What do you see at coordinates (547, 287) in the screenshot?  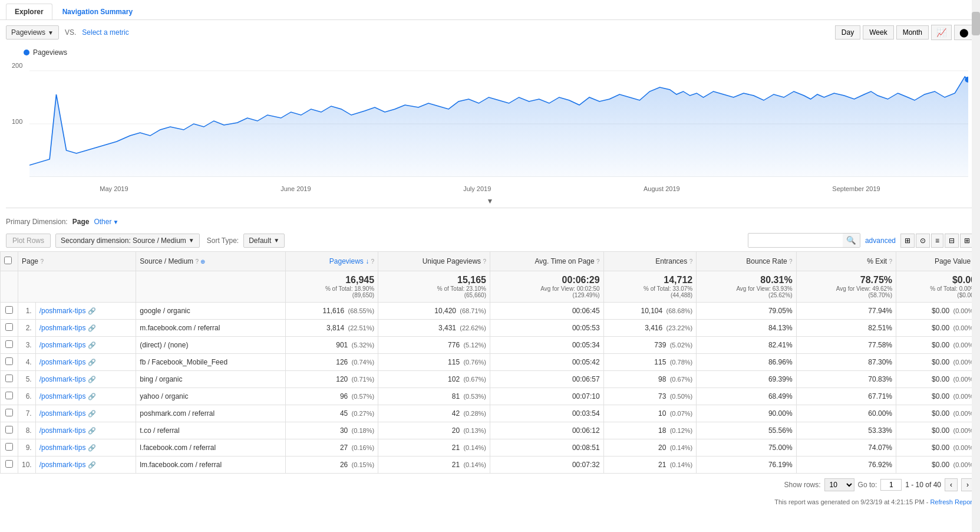 I see `summary-avg-time: 00:06:29 Avg for View: 00:02:50 (129.49%…` at bounding box center [547, 287].